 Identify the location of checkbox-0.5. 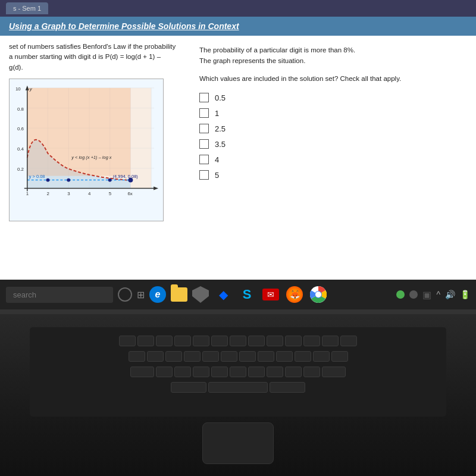
(204, 98).